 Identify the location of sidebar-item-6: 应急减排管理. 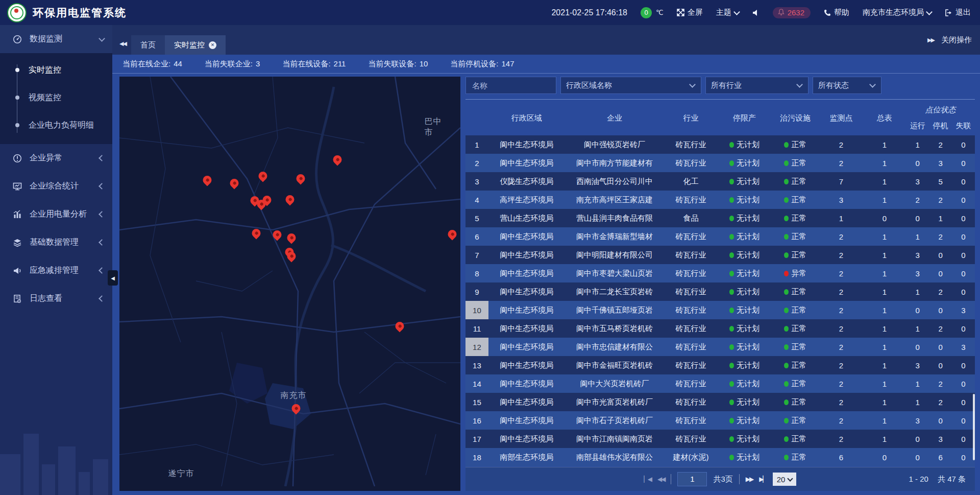
(56, 271).